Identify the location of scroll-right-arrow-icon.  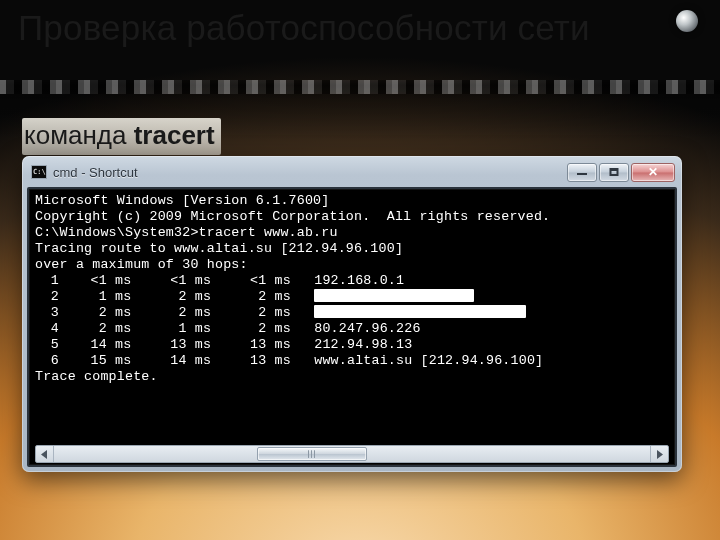
(659, 454).